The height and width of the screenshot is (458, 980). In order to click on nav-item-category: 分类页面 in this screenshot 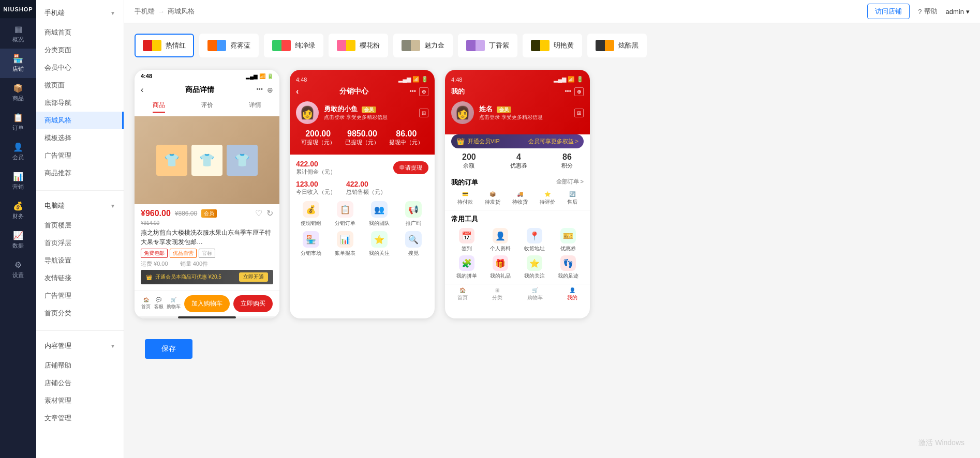, I will do `click(80, 50)`.